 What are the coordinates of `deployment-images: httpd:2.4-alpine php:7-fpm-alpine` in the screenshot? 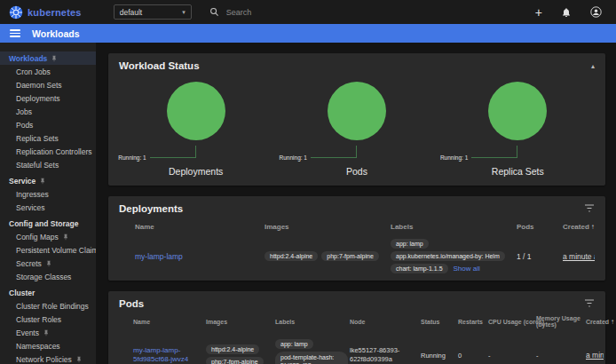 It's located at (328, 256).